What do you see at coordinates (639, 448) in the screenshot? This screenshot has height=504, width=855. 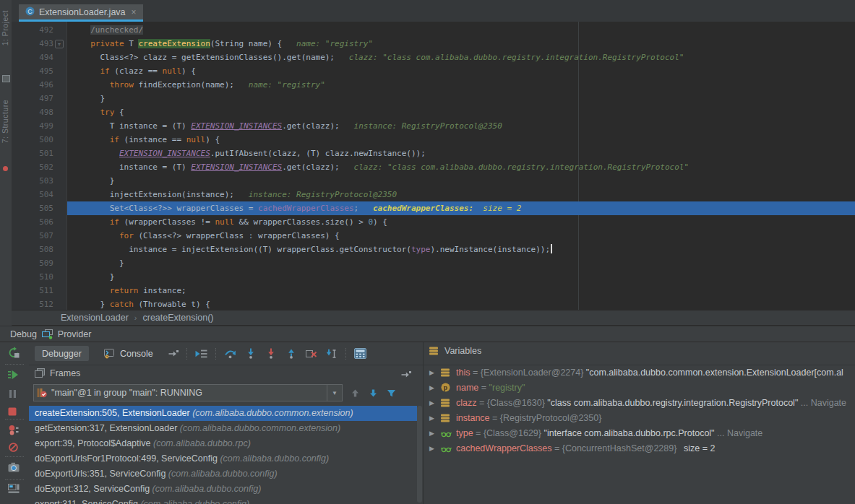 I see `variable-row: ▶cachedWrapperClasses = {ConcurrentHashS…` at bounding box center [639, 448].